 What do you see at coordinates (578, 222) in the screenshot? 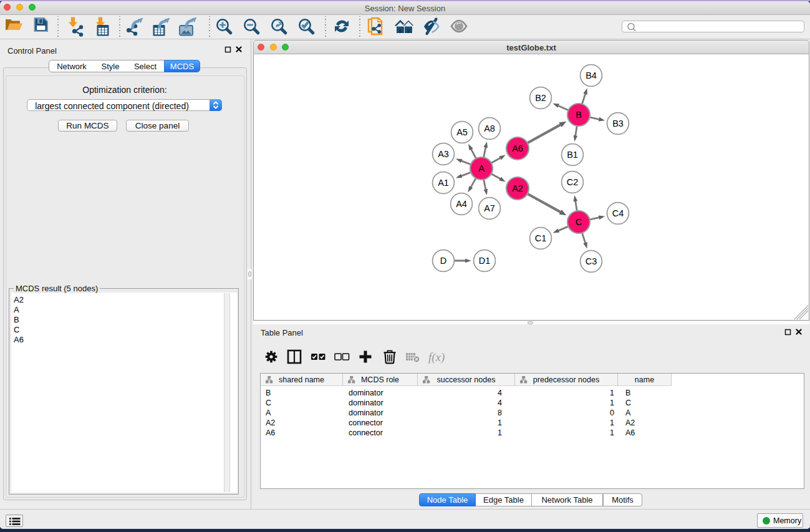
I see `svg-text: C` at bounding box center [578, 222].